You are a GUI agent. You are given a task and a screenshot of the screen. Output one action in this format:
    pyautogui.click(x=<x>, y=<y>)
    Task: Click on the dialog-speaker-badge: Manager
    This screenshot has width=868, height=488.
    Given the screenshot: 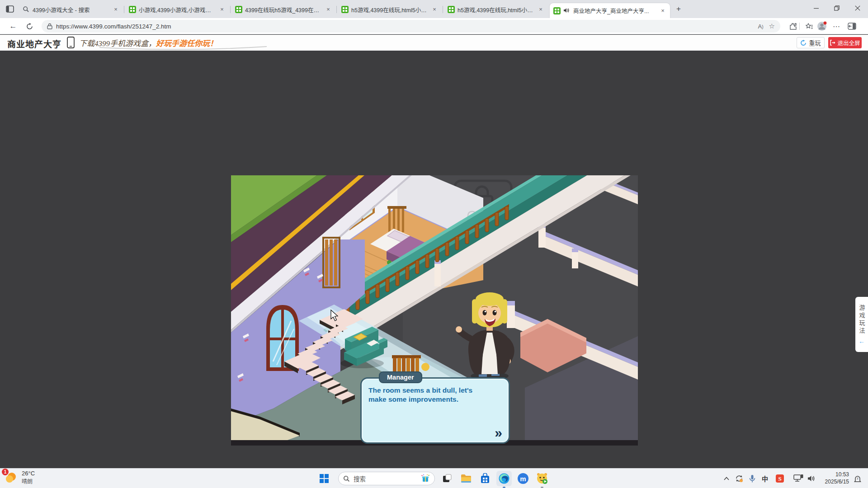 What is the action you would take?
    pyautogui.click(x=401, y=377)
    